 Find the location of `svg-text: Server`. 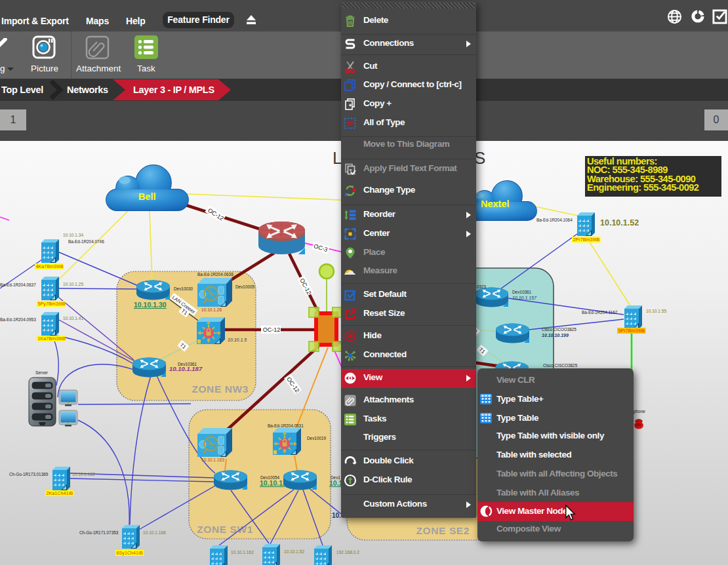

svg-text: Server is located at coordinates (42, 372).